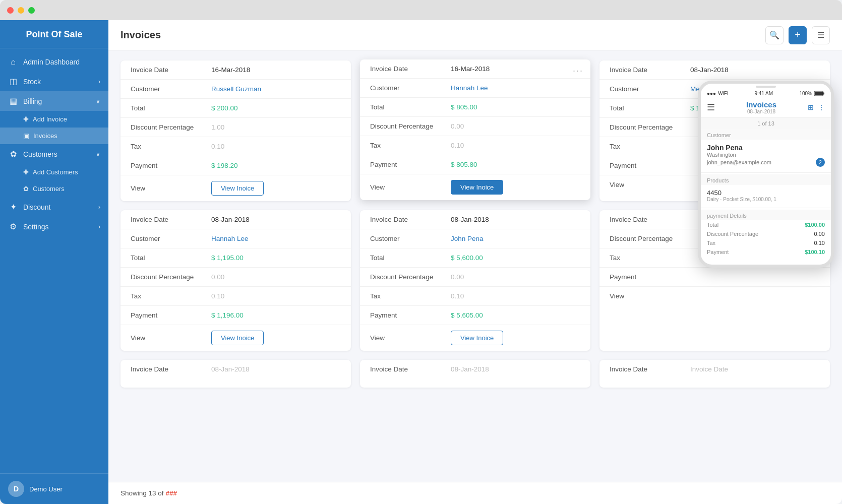 Image resolution: width=842 pixels, height=504 pixels. I want to click on view-row: View, so click(715, 296).